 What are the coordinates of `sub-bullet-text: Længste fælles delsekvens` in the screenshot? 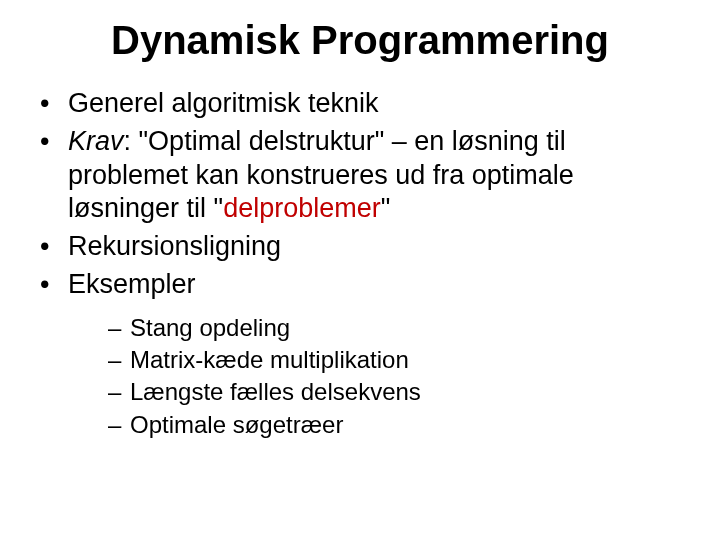 It's located at (276, 392).